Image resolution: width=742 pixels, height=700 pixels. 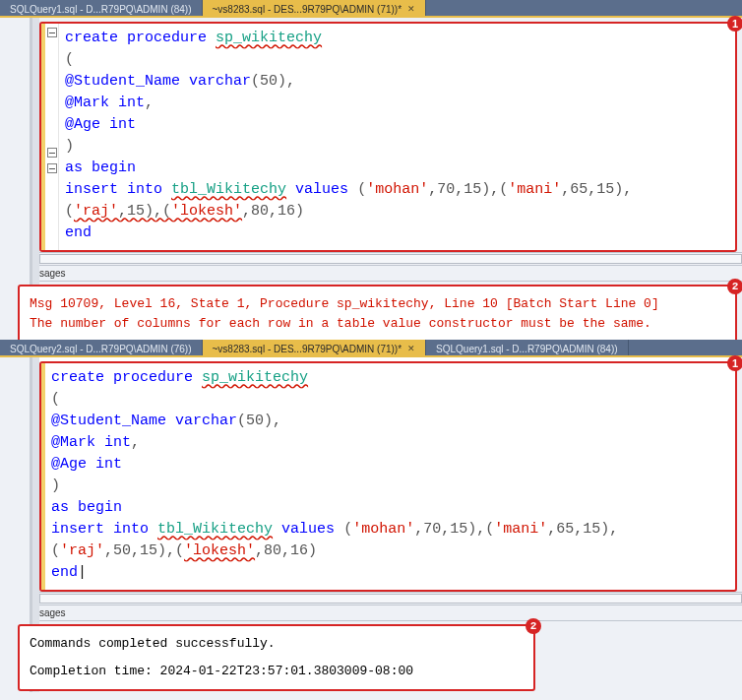 I want to click on fold-gutter, so click(x=52, y=137).